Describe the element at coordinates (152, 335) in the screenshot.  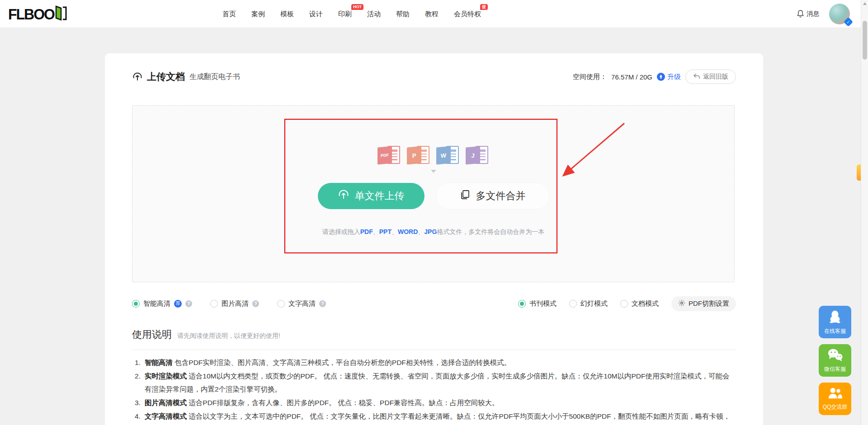
I see `instructions-title: 使用说明` at that location.